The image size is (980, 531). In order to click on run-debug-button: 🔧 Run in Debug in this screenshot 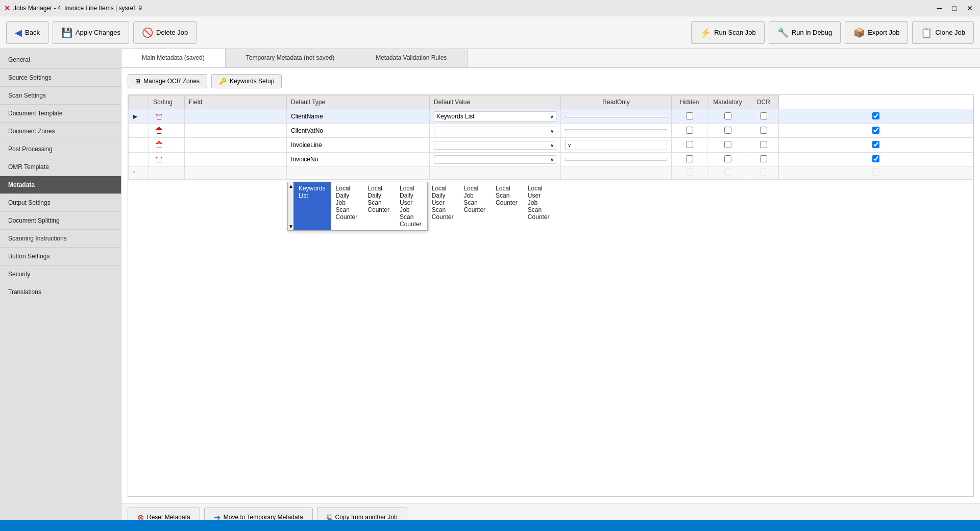, I will do `click(805, 33)`.